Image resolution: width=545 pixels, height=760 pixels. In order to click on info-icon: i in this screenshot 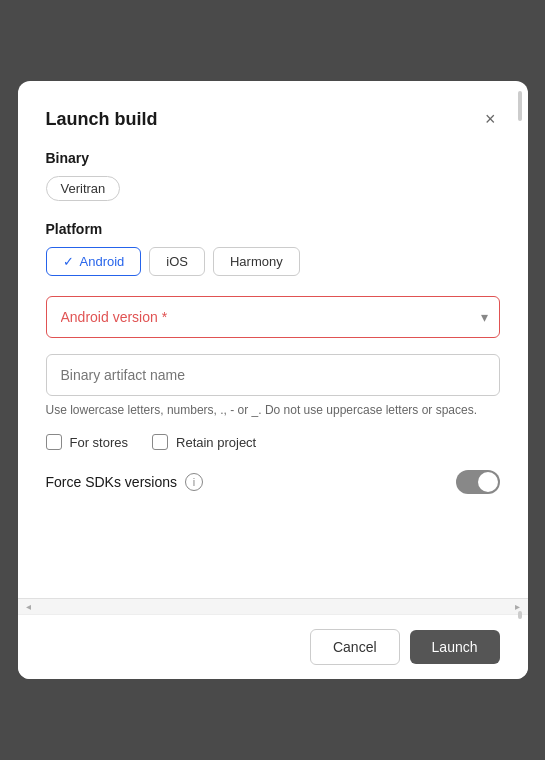, I will do `click(194, 482)`.